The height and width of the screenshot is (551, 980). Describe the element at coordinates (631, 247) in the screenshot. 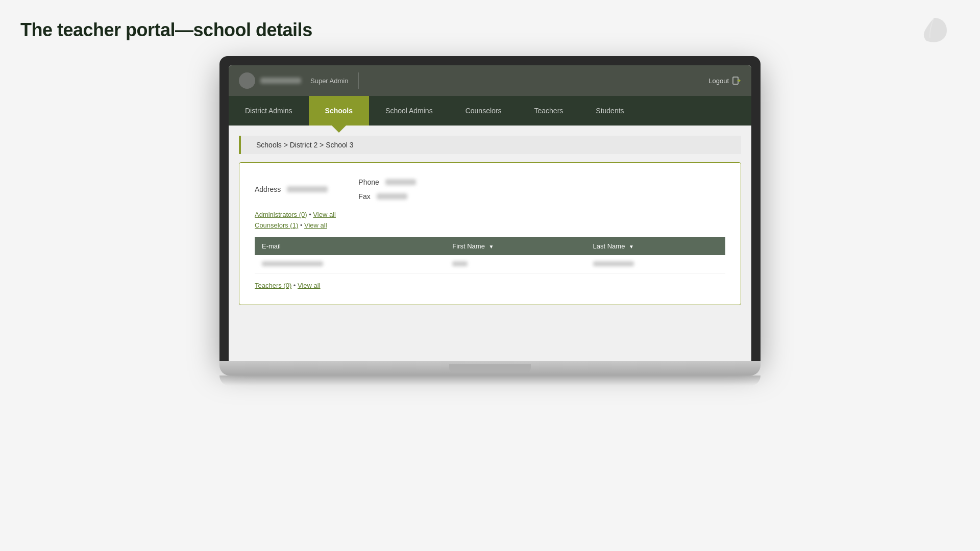

I see `last-name-sort-icon: ▼` at that location.